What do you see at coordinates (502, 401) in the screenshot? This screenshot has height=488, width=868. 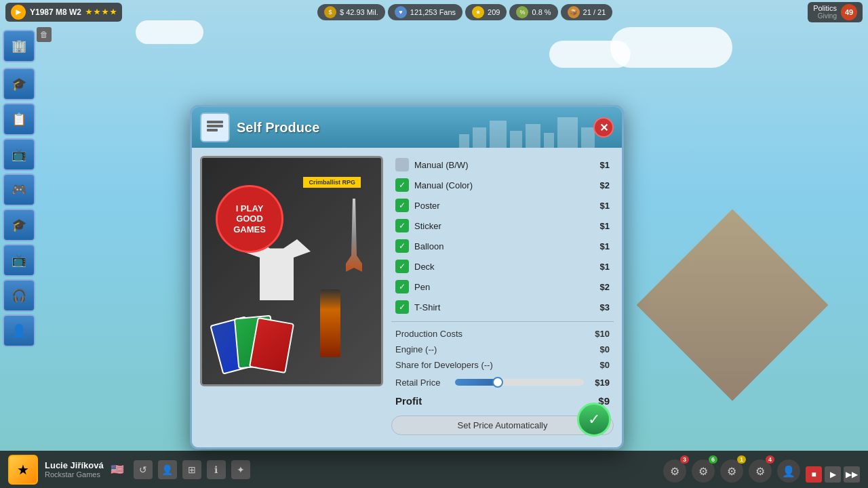 I see `profit-row: Profit $9` at bounding box center [502, 401].